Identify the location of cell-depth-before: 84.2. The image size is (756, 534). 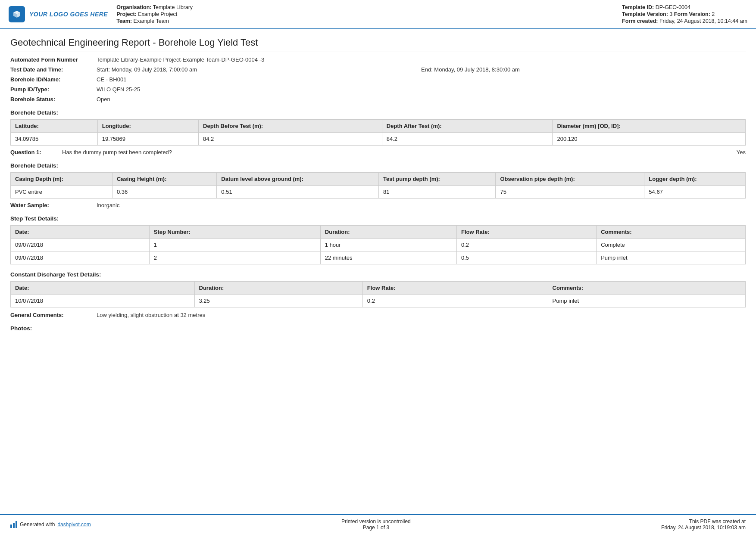
(291, 139).